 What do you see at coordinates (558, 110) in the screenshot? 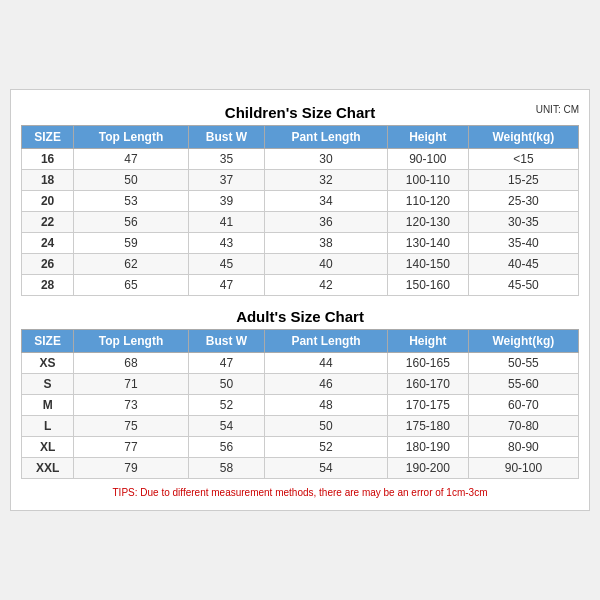
I see `unit-label: UNIT: CM` at bounding box center [558, 110].